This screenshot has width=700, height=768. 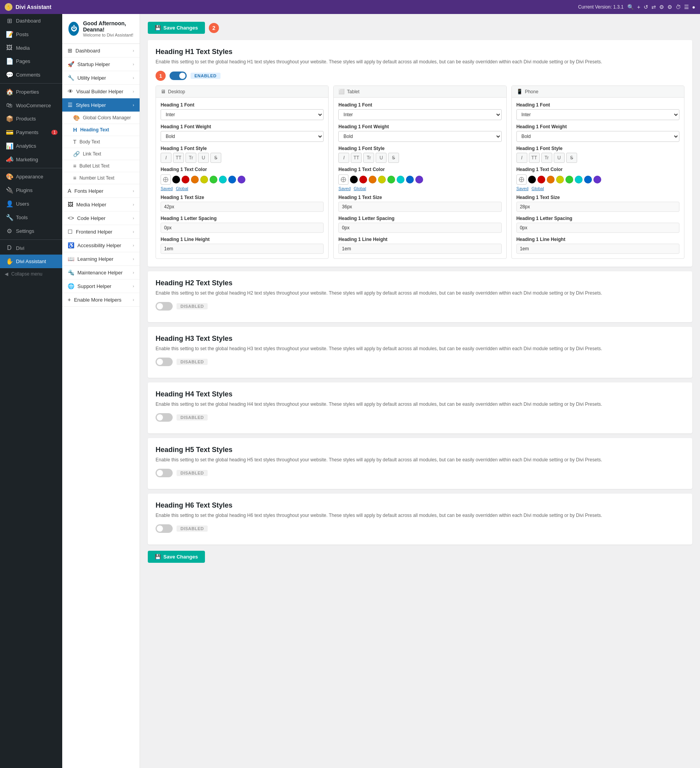 What do you see at coordinates (420, 228) in the screenshot?
I see `h1-tablet-spacing-input` at bounding box center [420, 228].